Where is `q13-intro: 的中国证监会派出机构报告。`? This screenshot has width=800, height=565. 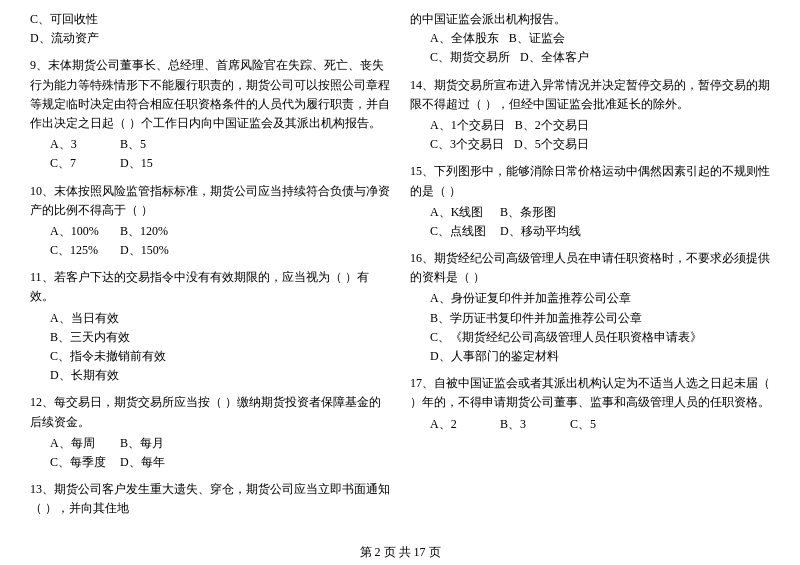 q13-intro: 的中国证监会派出机构报告。 is located at coordinates (590, 20).